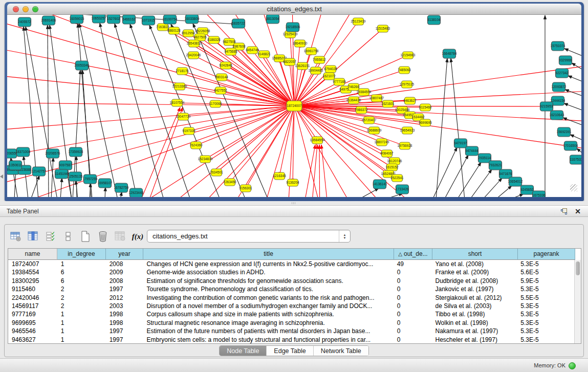 Image resolution: width=588 pixels, height=372 pixels. What do you see at coordinates (293, 183) in the screenshot?
I see `graph-node: 9136204` at bounding box center [293, 183].